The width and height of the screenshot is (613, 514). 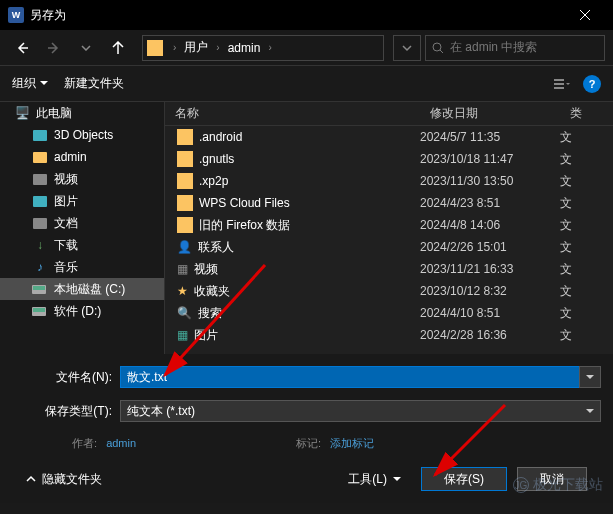 I want to click on refresh-button, so click(x=407, y=48).